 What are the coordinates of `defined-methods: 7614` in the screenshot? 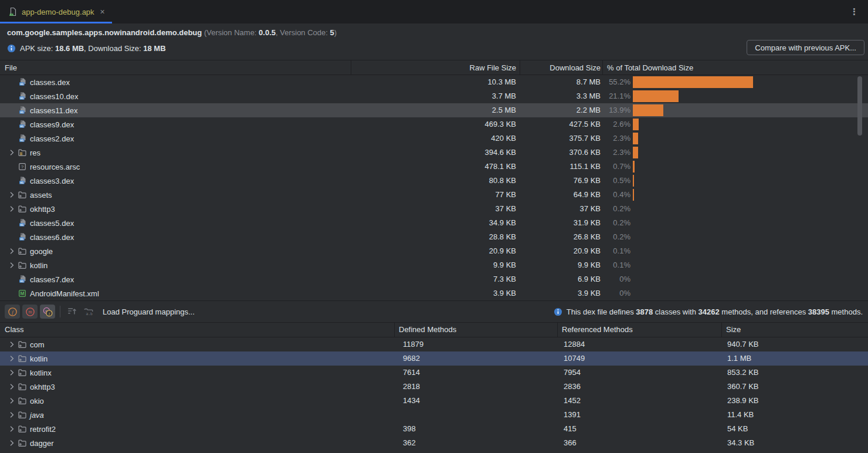 It's located at (412, 373).